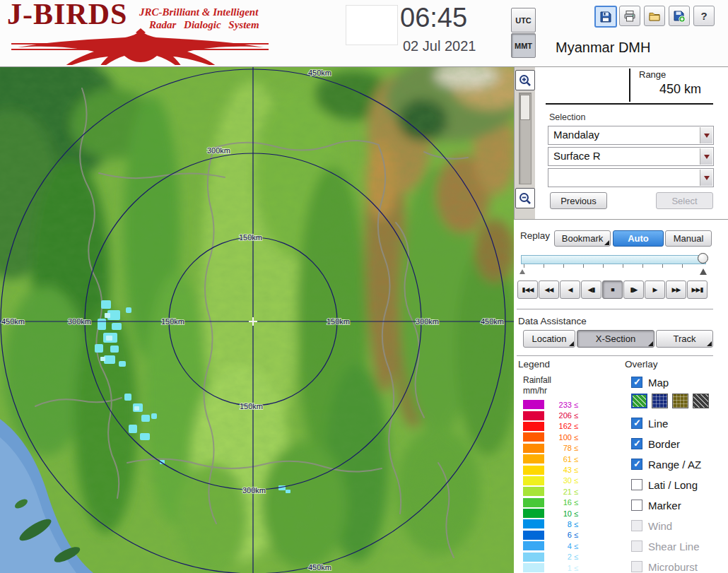  What do you see at coordinates (679, 16) in the screenshot?
I see `export-disk-icon` at bounding box center [679, 16].